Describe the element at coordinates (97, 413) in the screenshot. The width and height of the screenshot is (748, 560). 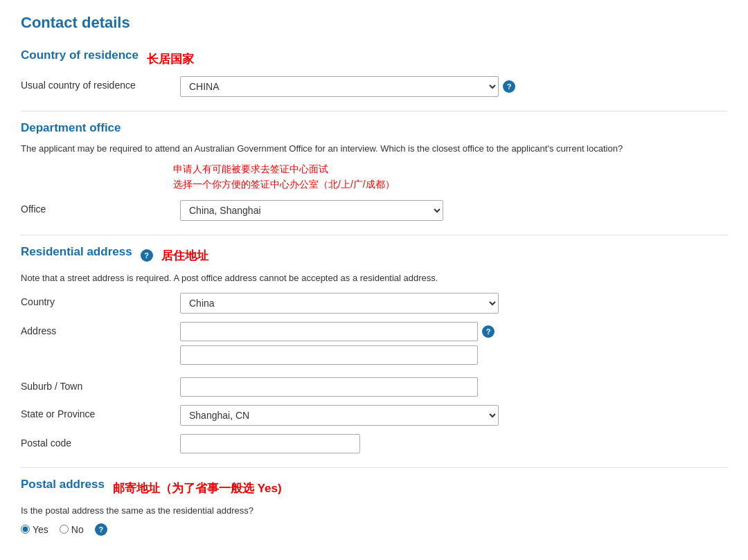
I see `state-label: State or Province` at that location.